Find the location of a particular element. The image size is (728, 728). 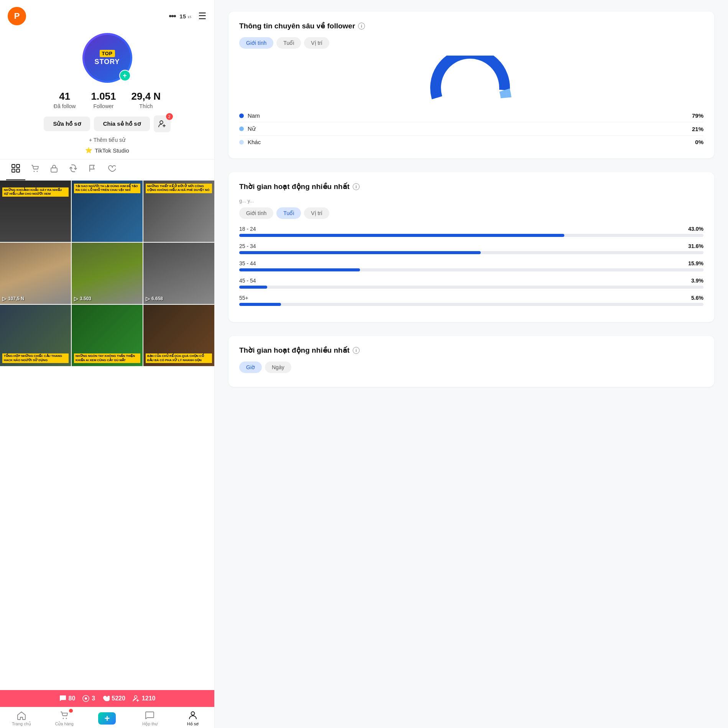

likes-label: Thích is located at coordinates (146, 106).